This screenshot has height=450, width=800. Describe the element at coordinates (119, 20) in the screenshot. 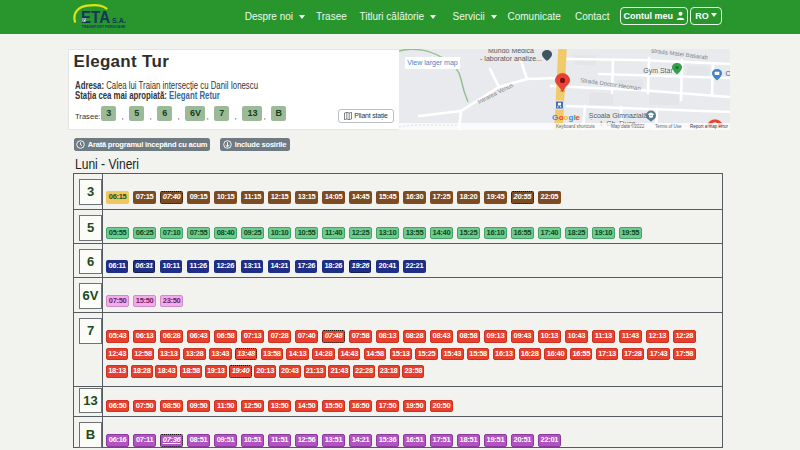

I see `svg-text: S.A.` at that location.